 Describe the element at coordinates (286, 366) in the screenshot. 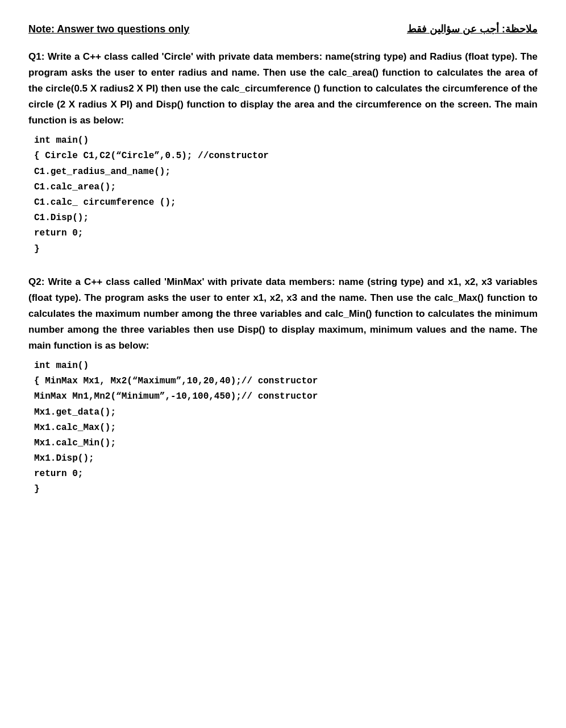

I see `q2-code-line-0: int main()` at that location.